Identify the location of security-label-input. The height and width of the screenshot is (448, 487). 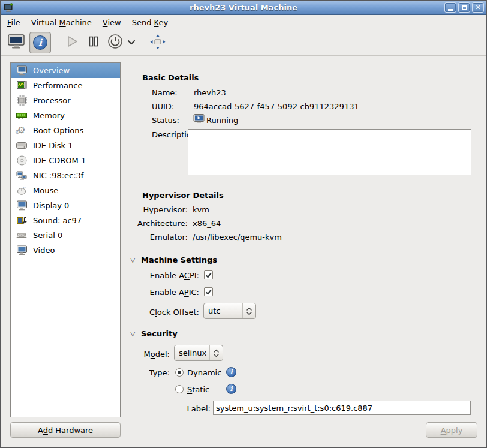
(342, 408).